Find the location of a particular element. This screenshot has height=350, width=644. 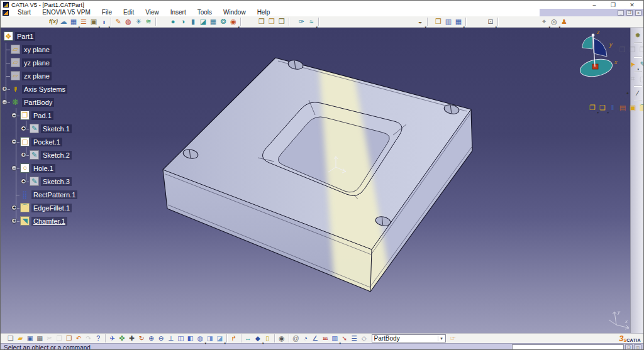

fly-mode-icon: ✈ is located at coordinates (113, 338).